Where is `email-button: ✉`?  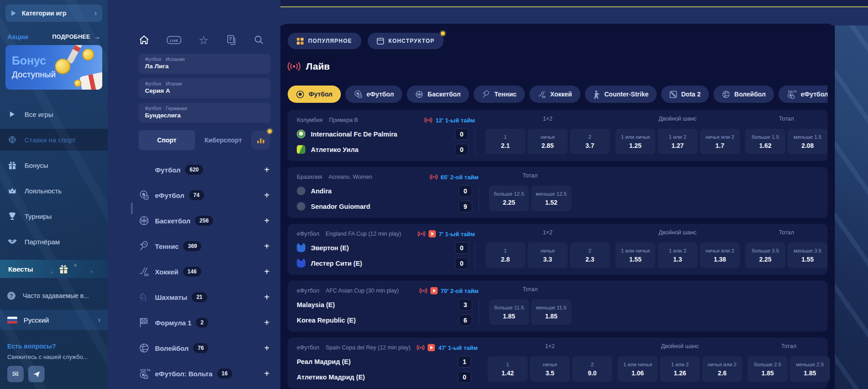 email-button: ✉ is located at coordinates (15, 374).